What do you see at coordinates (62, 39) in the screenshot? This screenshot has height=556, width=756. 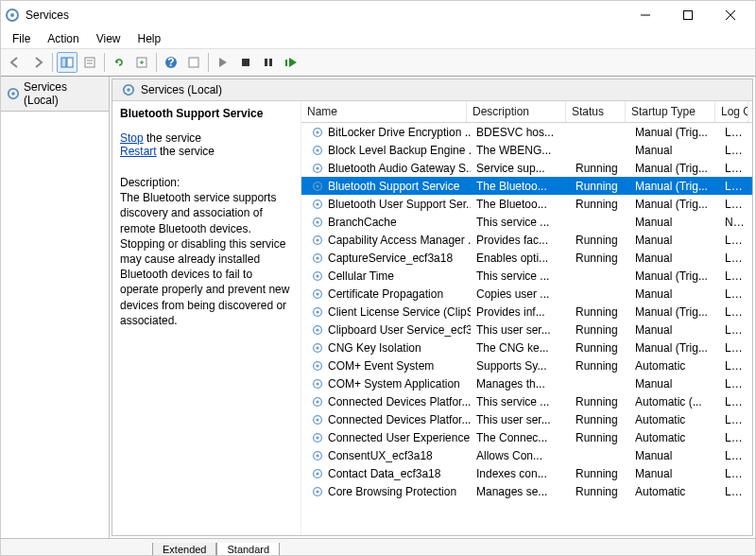 I see `menu-action: Action` at bounding box center [62, 39].